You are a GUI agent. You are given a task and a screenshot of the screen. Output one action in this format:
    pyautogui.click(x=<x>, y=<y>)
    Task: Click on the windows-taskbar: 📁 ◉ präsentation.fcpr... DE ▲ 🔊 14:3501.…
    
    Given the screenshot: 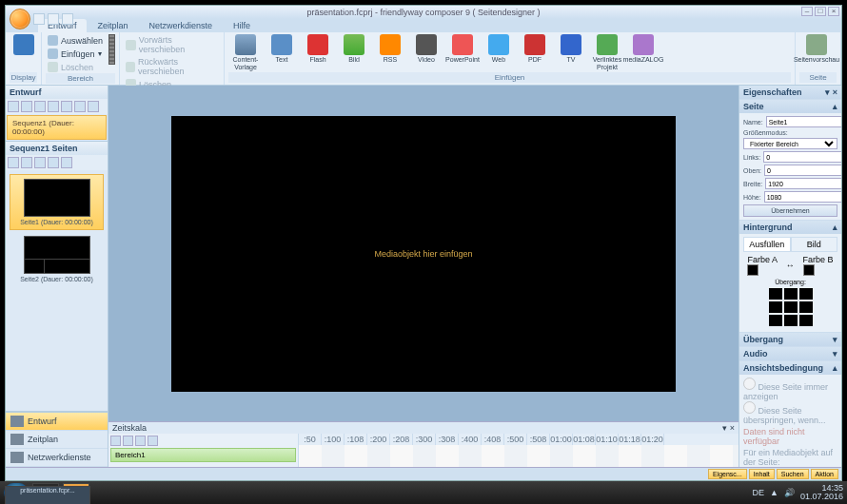 What is the action you would take?
    pyautogui.click(x=424, y=493)
    